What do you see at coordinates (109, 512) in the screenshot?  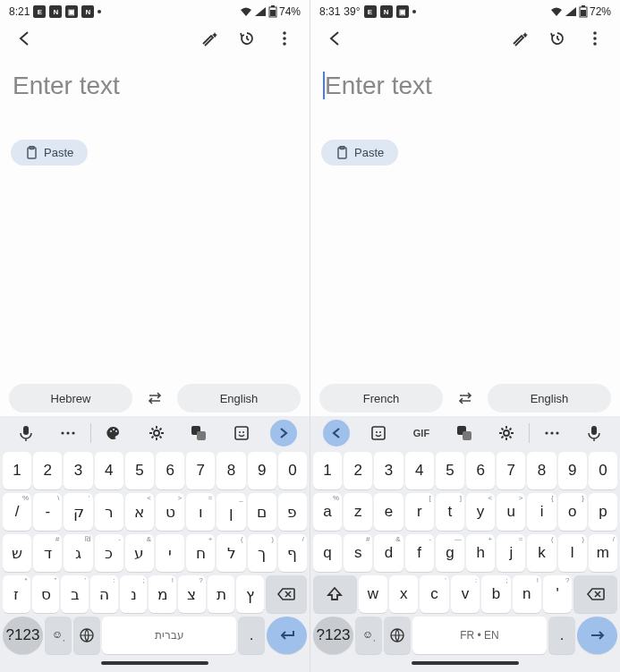 I see `key-ר: ר` at bounding box center [109, 512].